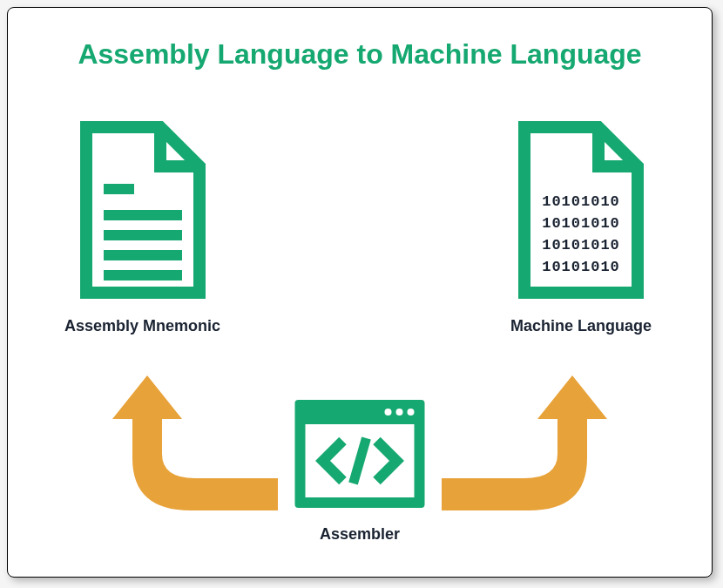  I want to click on document-binary-icon: 10101010 10101010 10101010 10101010, so click(581, 210).